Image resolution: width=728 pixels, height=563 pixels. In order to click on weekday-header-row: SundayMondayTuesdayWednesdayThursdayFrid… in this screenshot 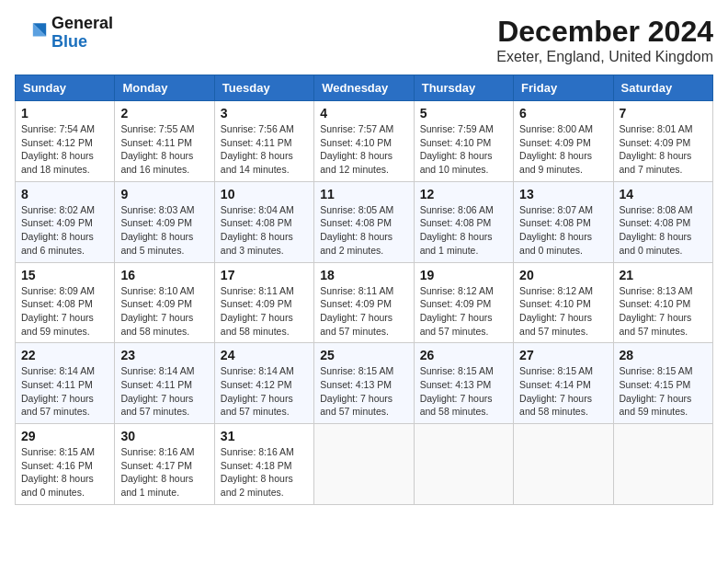, I will do `click(364, 88)`.